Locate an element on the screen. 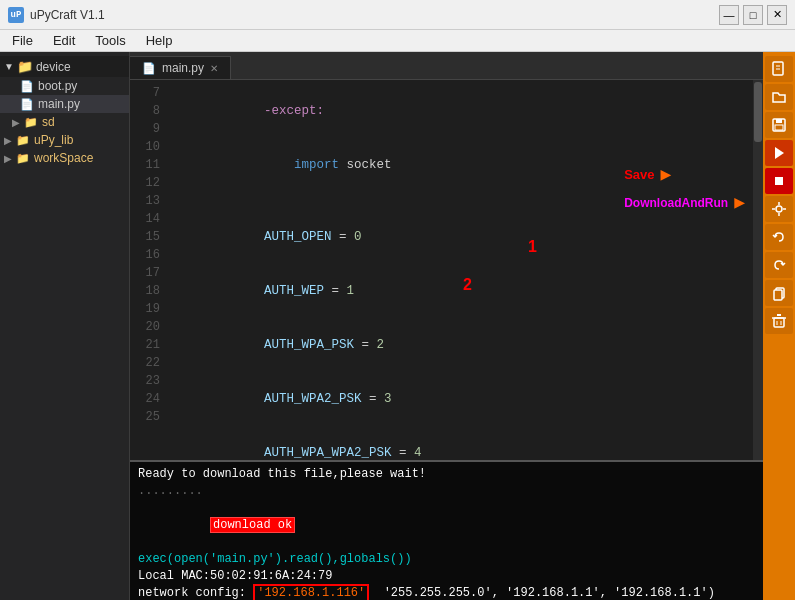 Image resolution: width=795 pixels, height=600 pixels. sidebar-item-boot: 📄 boot.py is located at coordinates (64, 86).